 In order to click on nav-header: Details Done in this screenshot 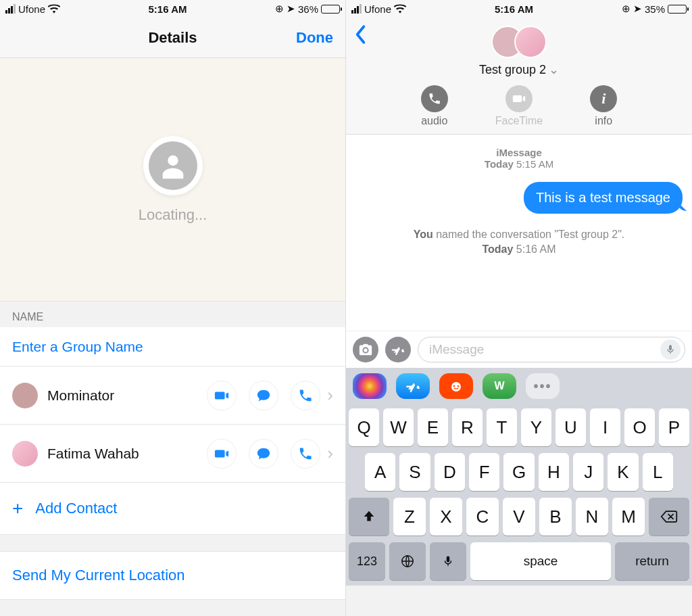, I will do `click(173, 38)`.